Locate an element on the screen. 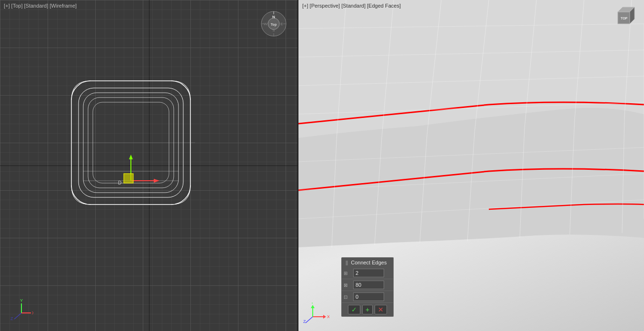 This screenshot has width=644, height=331. slide-row: ⊡ is located at coordinates (367, 297).